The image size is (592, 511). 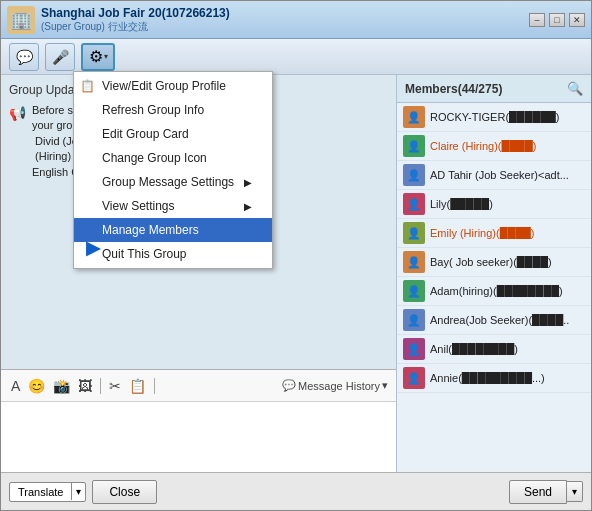 What do you see at coordinates (494, 146) in the screenshot?
I see `member-list-item: 👤Claire (Hiring)(████)` at bounding box center [494, 146].